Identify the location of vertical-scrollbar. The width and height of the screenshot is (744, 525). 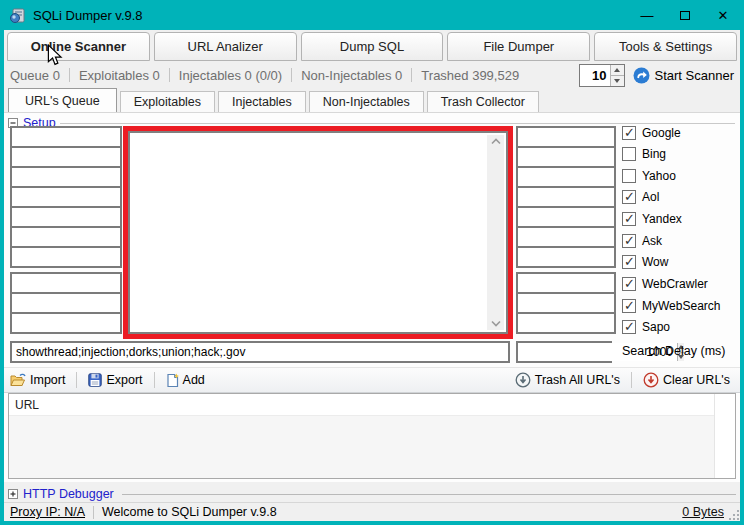
(496, 232).